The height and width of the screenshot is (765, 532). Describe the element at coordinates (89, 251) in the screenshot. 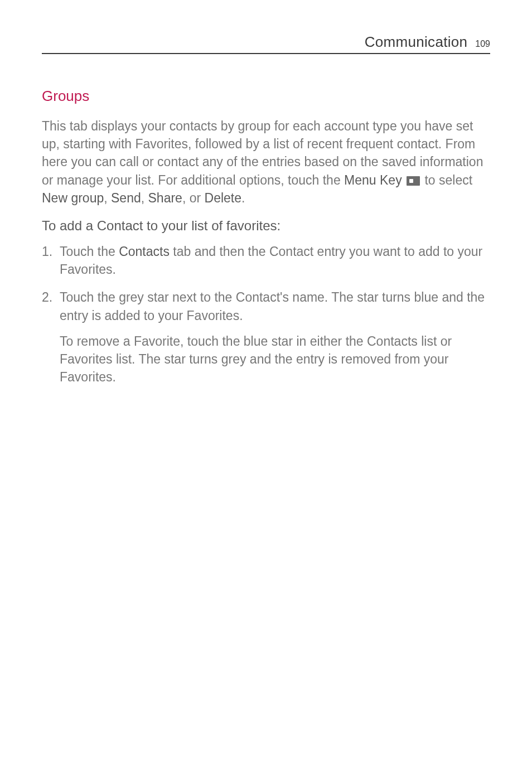

I see `step-1-pre: Touch the` at that location.